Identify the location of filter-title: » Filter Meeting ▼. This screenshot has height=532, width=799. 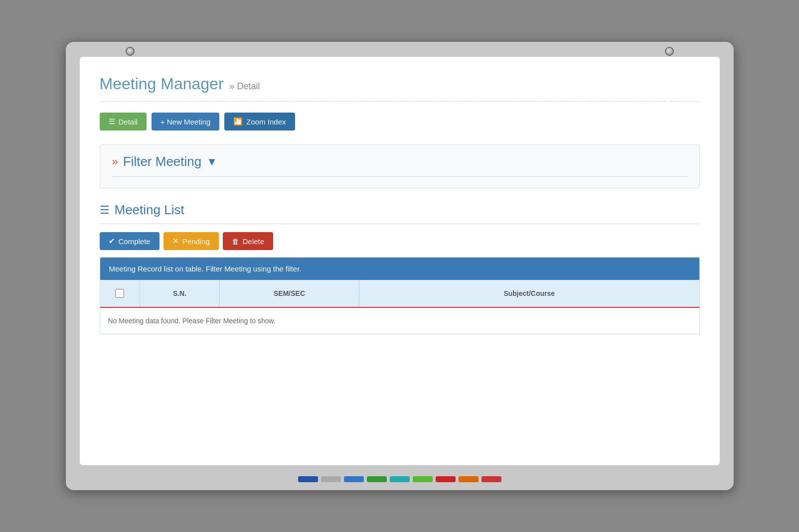
(400, 161).